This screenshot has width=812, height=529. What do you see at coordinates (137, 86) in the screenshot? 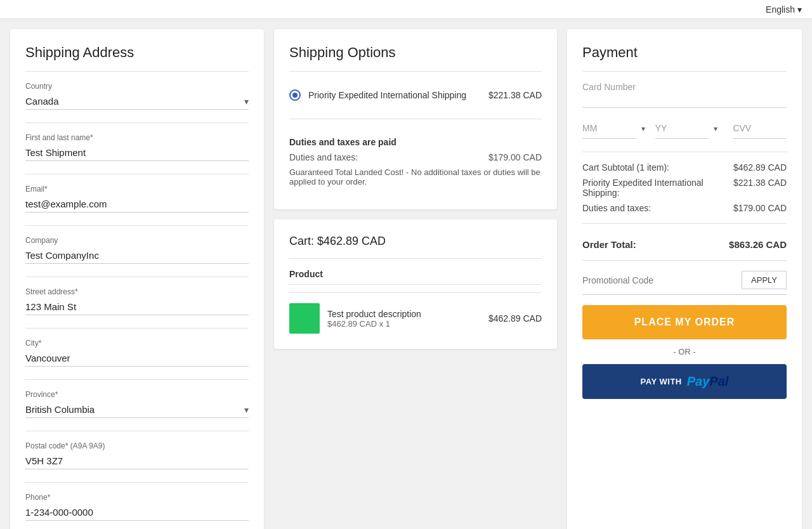
I see `country-label: Country` at bounding box center [137, 86].